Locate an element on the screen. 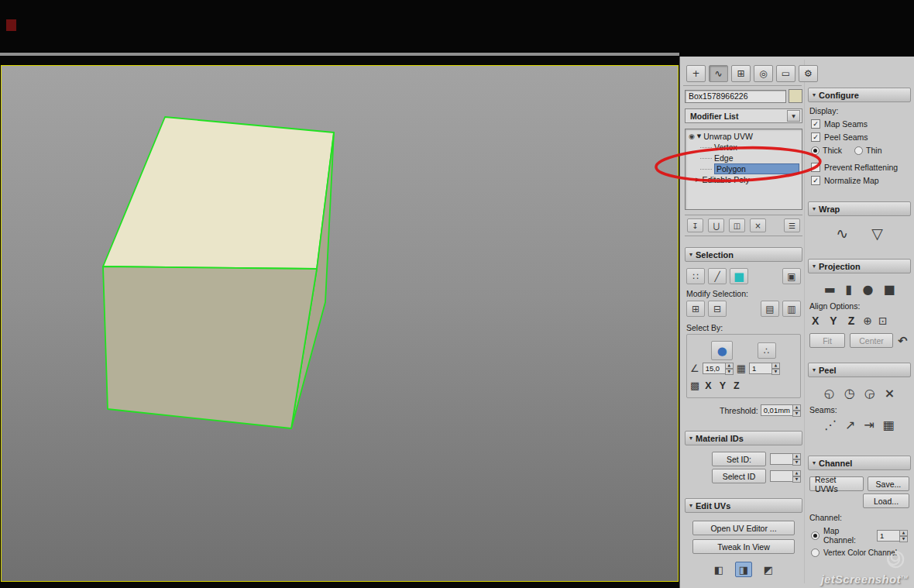  selection-rollout-header: ▾ Selection is located at coordinates (744, 254).